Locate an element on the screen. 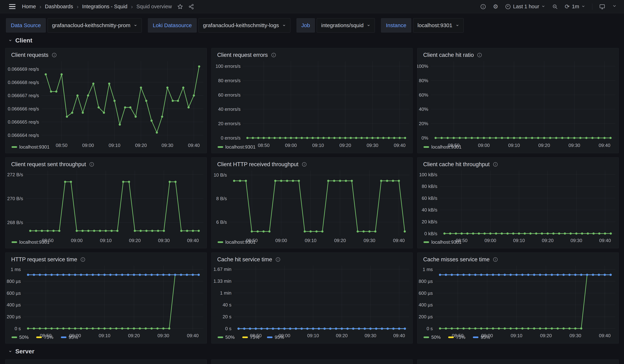 The width and height of the screenshot is (624, 364). timeseries-chart: 08:5009:0009:1009:2009:3009:40272 B/s270… is located at coordinates (106, 203).